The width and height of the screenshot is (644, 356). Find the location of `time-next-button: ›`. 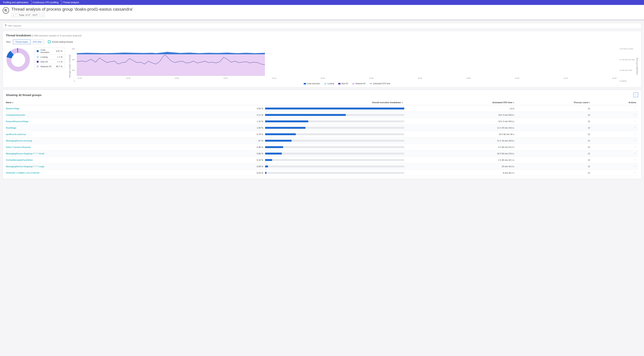

time-next-button: › is located at coordinates (43, 15).